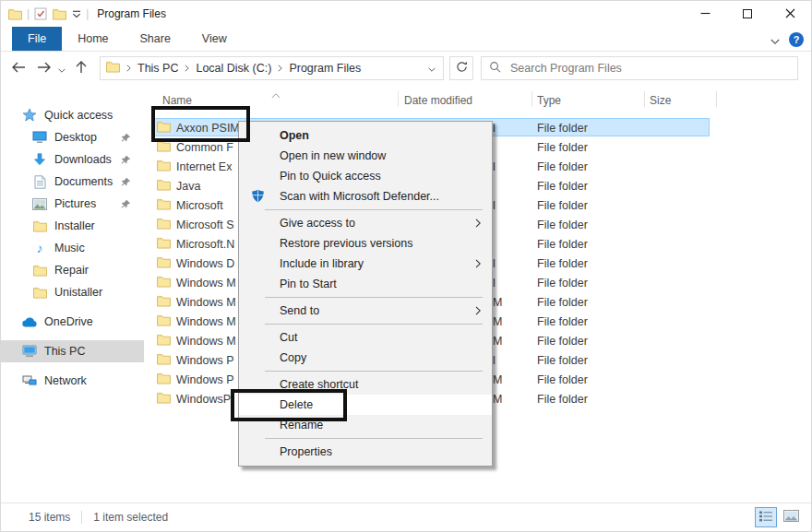 Image resolution: width=812 pixels, height=532 pixels. What do you see at coordinates (365, 223) in the screenshot?
I see `context-menu-item: Give access to` at bounding box center [365, 223].